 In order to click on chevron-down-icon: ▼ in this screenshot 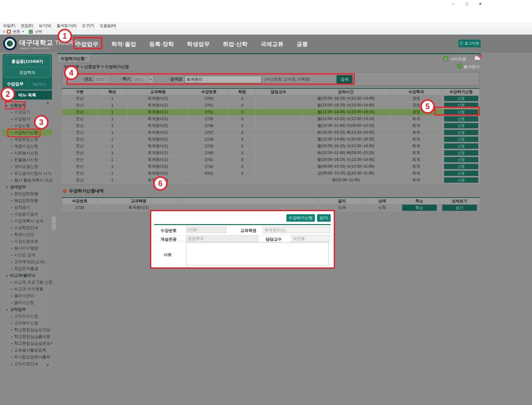, I will do `click(23, 32)`.